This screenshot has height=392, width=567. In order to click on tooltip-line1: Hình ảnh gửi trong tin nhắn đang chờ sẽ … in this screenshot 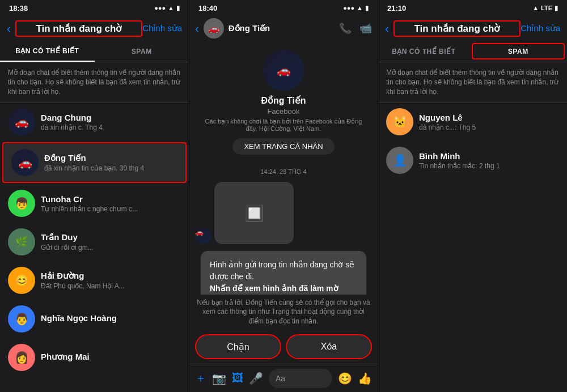, I will do `click(284, 271)`.